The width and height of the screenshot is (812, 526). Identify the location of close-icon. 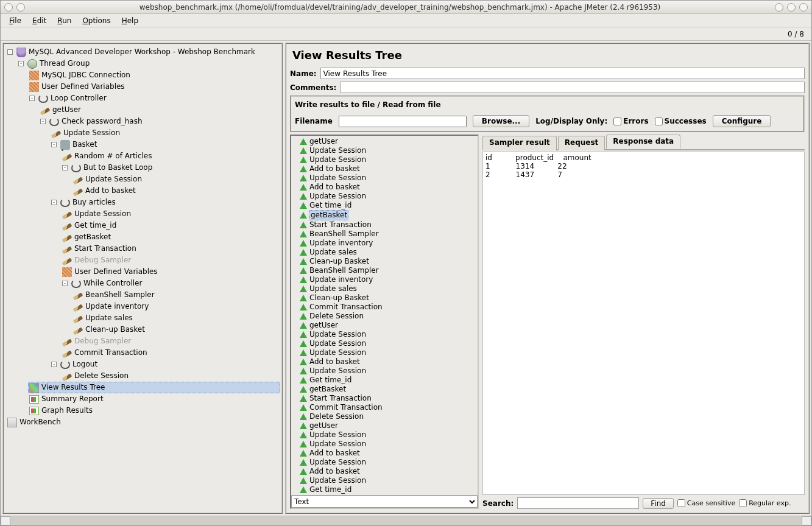
(803, 7).